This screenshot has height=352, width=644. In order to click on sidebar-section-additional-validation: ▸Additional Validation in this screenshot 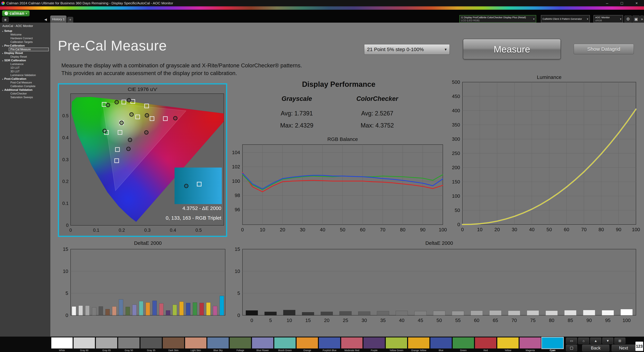, I will do `click(25, 90)`.